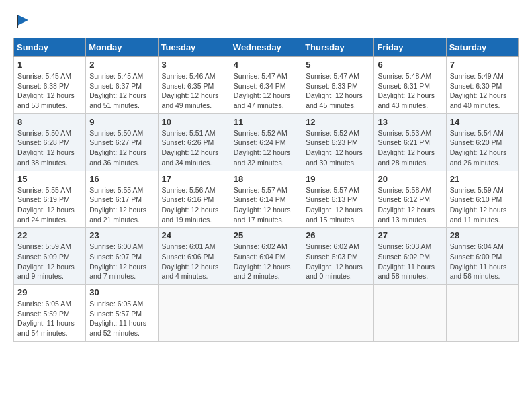 The image size is (532, 411). Describe the element at coordinates (266, 64) in the screenshot. I see `day-number: 4` at that location.